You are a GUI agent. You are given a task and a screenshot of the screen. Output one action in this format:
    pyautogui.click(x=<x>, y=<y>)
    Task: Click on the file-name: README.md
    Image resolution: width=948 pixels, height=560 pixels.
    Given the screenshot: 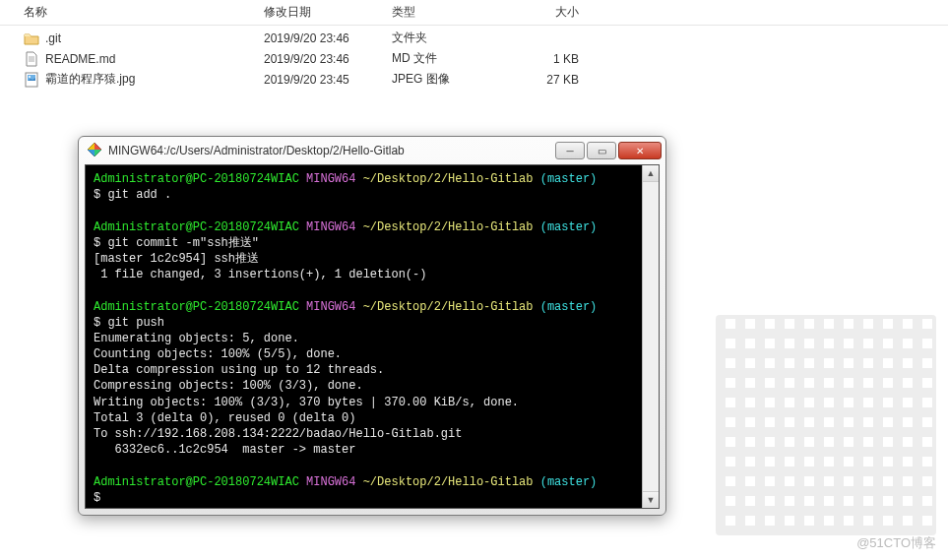 What is the action you would take?
    pyautogui.click(x=81, y=59)
    